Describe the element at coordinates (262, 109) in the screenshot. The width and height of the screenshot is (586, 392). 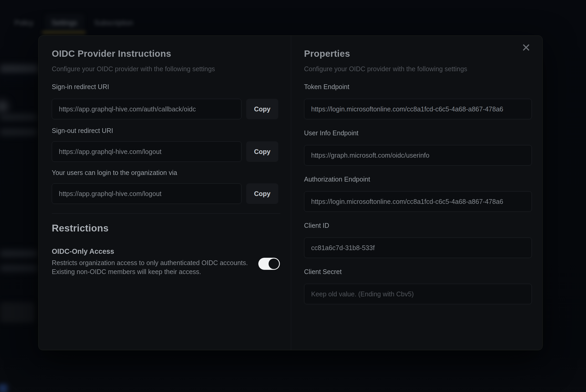
I see `copy-sign-in-uri-button: Copy` at that location.